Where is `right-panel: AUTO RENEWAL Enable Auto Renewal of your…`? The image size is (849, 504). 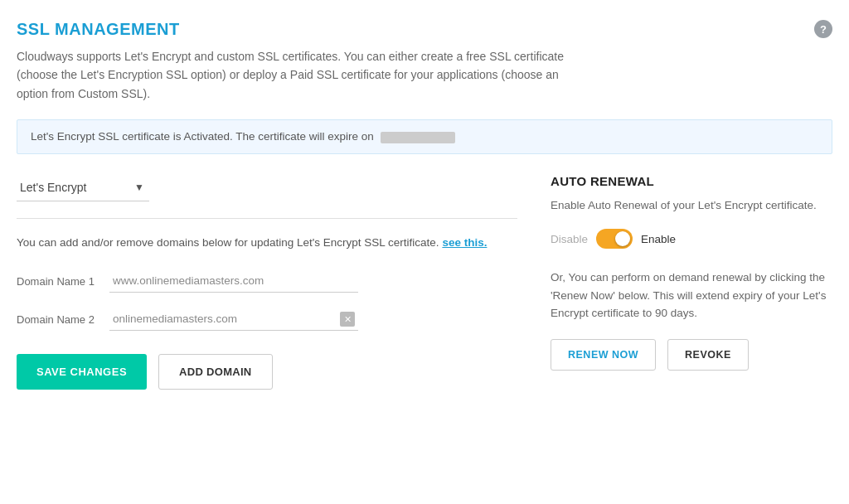
right-panel: AUTO RENEWAL Enable Auto Renewal of your… is located at coordinates (691, 282).